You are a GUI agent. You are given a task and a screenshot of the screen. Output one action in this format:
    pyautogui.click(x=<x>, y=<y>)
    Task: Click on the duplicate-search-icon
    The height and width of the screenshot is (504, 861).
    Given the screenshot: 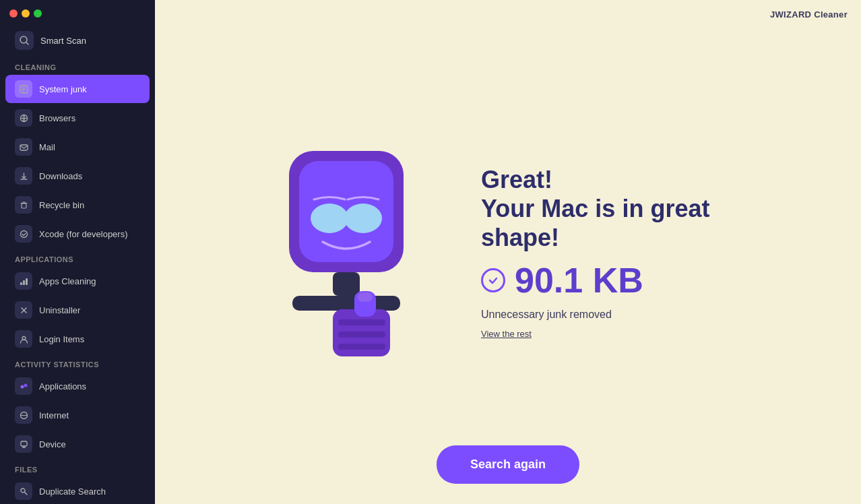 What is the action you would take?
    pyautogui.click(x=24, y=491)
    